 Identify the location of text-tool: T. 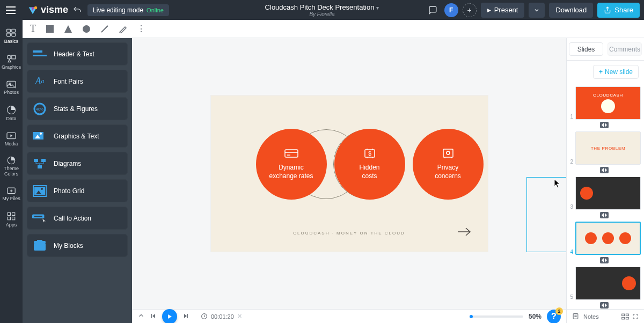
(33, 29).